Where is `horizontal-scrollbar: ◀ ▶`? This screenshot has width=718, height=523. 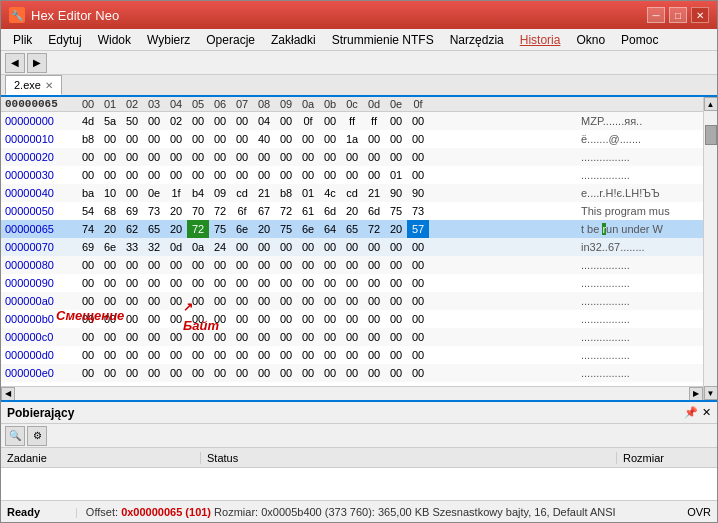 horizontal-scrollbar: ◀ ▶ is located at coordinates (352, 393).